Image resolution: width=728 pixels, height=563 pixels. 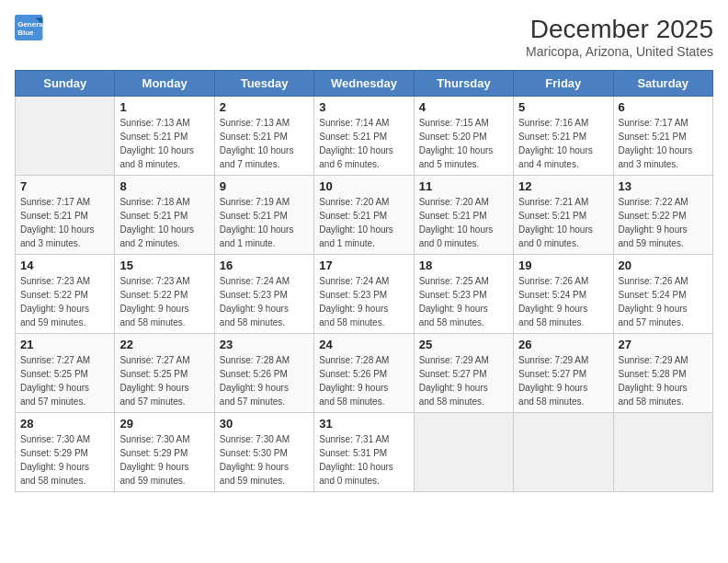 What do you see at coordinates (563, 84) in the screenshot?
I see `day-header-friday: Friday` at bounding box center [563, 84].